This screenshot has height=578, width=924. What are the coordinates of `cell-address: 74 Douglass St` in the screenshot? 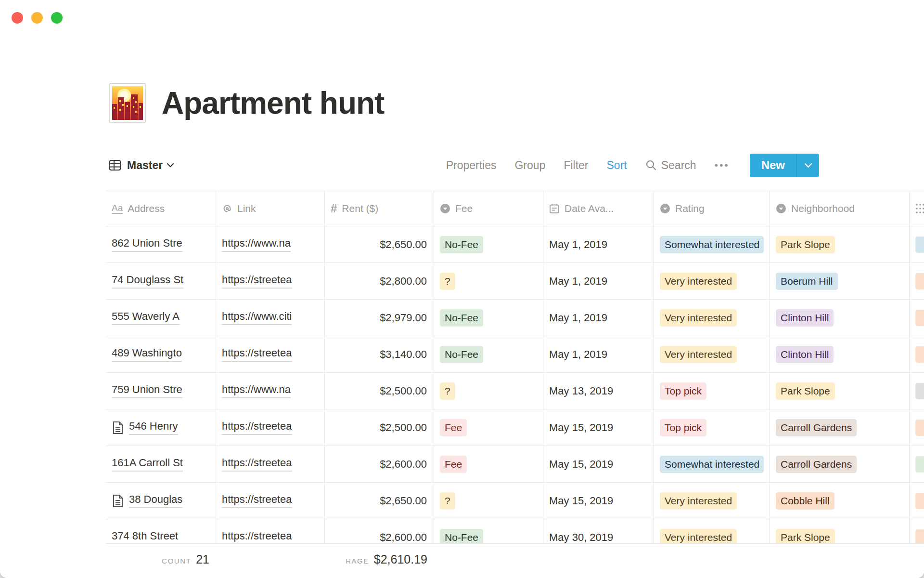 It's located at (161, 281).